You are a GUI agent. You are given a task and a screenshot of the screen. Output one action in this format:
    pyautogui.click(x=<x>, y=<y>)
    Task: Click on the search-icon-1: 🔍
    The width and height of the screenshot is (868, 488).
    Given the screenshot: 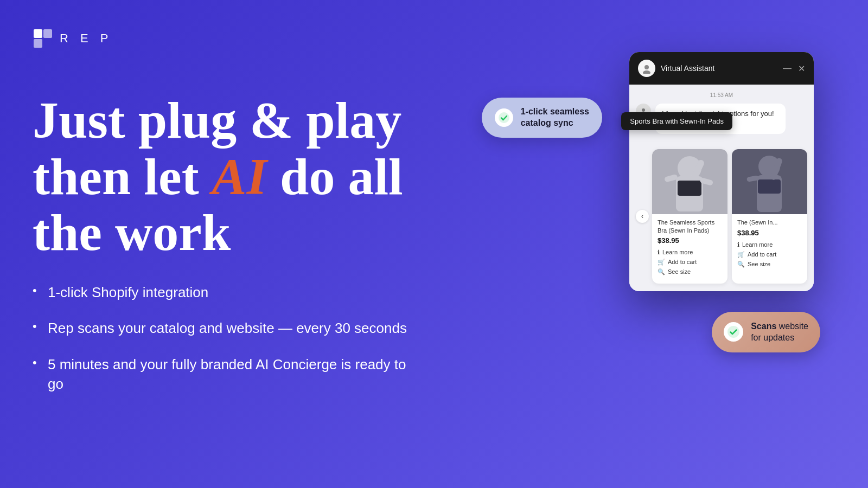 What is the action you would take?
    pyautogui.click(x=661, y=272)
    